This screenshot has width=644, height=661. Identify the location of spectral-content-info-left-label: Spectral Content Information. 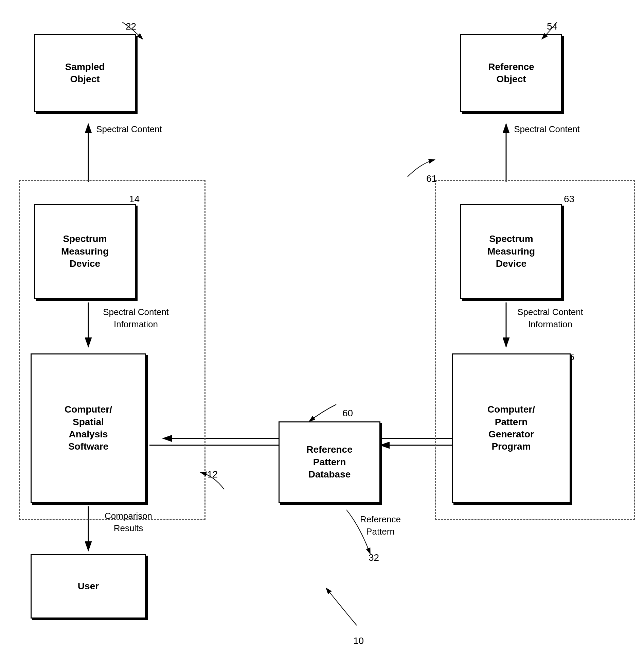
(136, 318).